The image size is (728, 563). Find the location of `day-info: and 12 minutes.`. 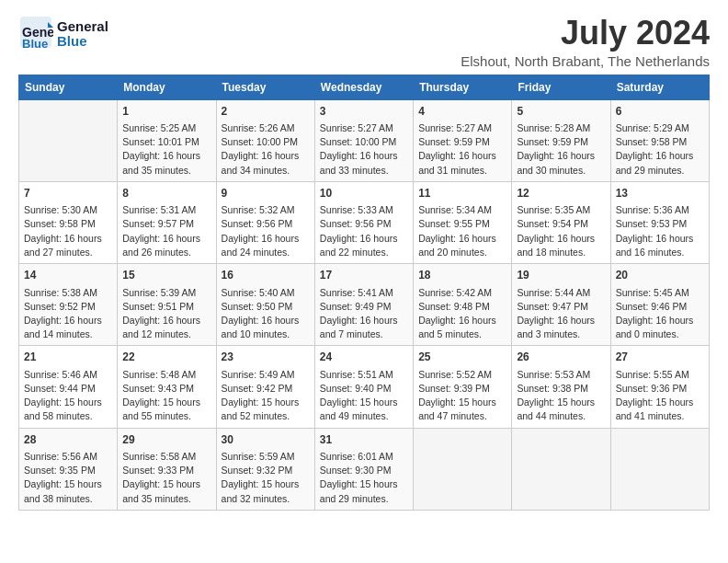

day-info: and 12 minutes. is located at coordinates (166, 335).